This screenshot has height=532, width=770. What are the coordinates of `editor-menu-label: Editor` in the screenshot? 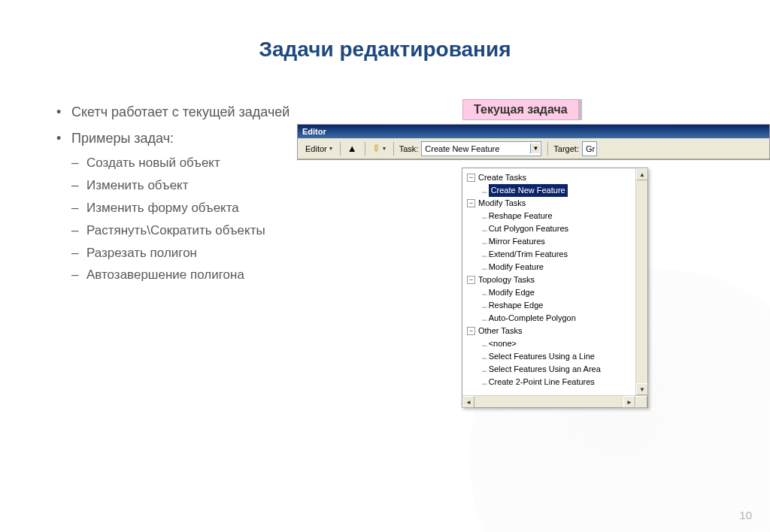 It's located at (316, 149).